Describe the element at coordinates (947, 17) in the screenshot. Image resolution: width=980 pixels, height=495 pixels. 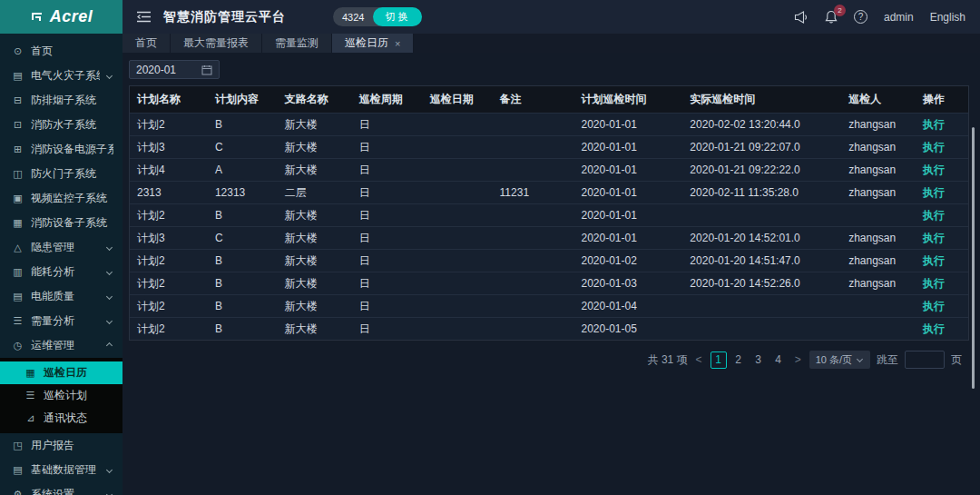
I see `language-switch: English` at that location.